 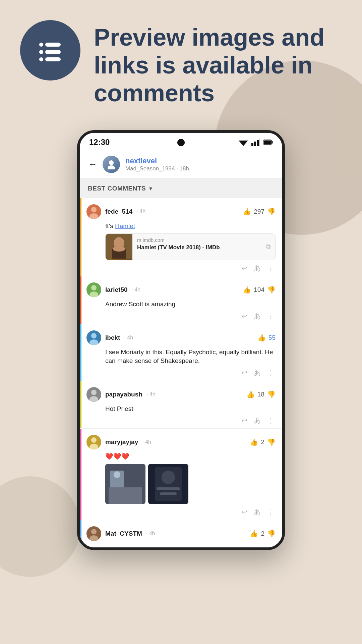 I want to click on translate-icon-2: あ, so click(x=257, y=316).